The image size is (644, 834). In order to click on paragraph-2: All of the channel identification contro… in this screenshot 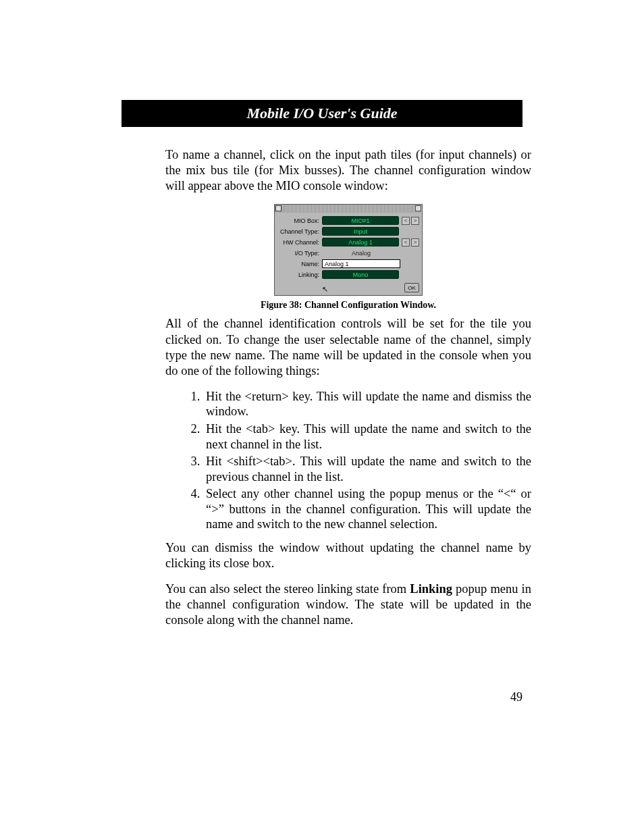, I will do `click(348, 347)`.